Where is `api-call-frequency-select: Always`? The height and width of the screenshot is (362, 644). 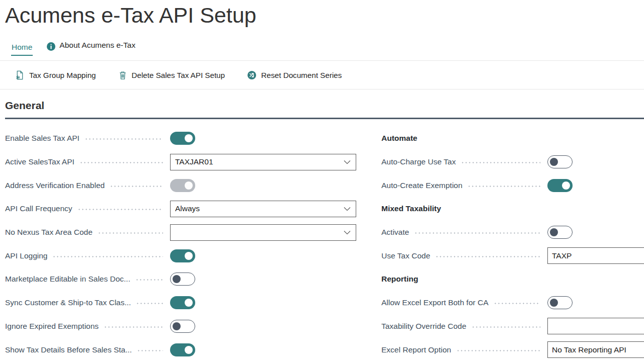 api-call-frequency-select: Always is located at coordinates (263, 209).